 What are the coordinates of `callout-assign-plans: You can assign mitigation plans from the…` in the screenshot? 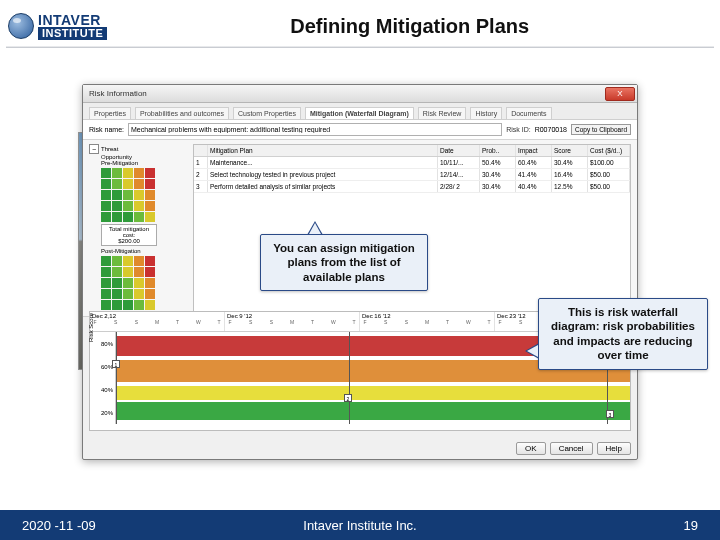 It's located at (344, 262).